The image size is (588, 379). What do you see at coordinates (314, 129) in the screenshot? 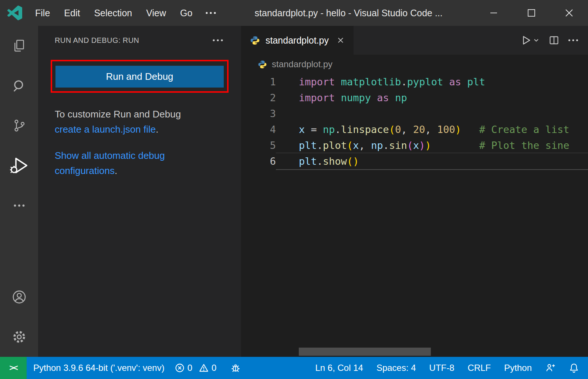
I see `code-token: =` at bounding box center [314, 129].